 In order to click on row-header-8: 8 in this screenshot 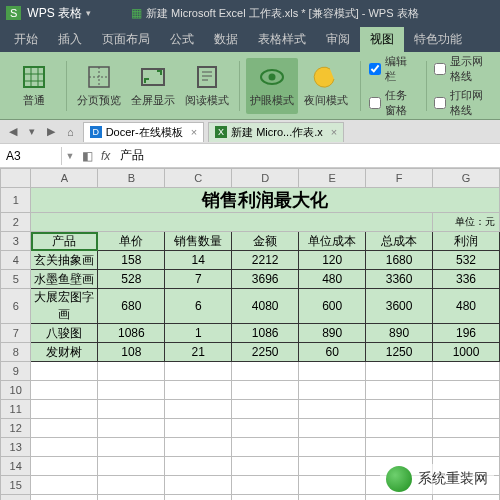, I will do `click(16, 352)`.